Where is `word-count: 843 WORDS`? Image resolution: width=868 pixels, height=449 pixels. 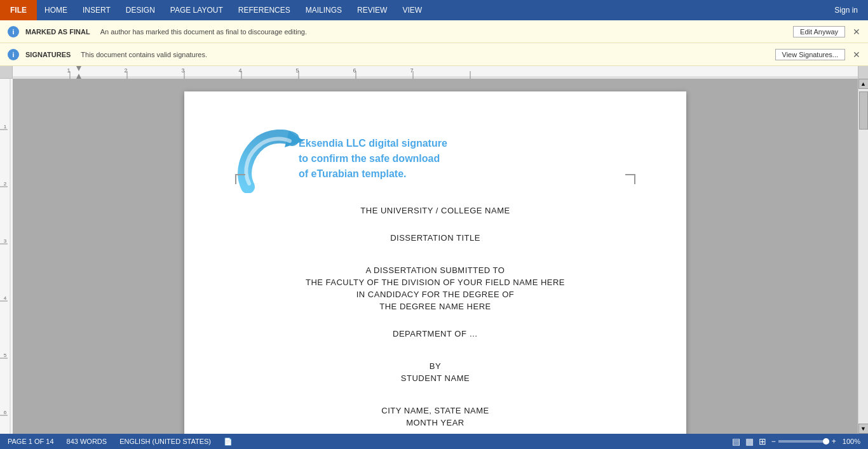 word-count: 843 WORDS is located at coordinates (87, 441).